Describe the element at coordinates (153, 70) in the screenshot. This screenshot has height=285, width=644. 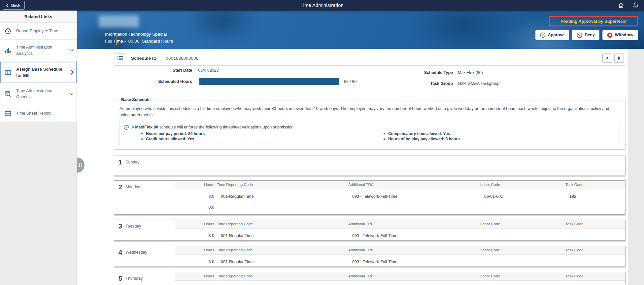
I see `start-date-label: Start Date` at that location.